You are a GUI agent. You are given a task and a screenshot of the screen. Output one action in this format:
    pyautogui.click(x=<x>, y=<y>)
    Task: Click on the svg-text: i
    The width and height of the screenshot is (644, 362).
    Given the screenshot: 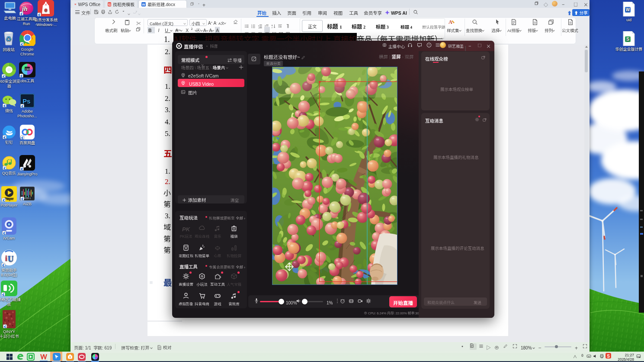 What is the action you would take?
    pyautogui.click(x=6, y=258)
    